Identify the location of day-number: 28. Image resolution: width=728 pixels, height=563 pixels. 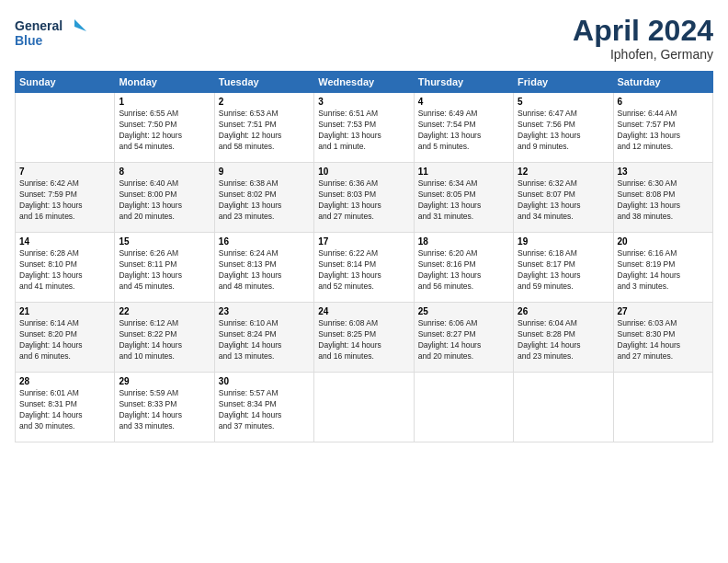
(64, 381).